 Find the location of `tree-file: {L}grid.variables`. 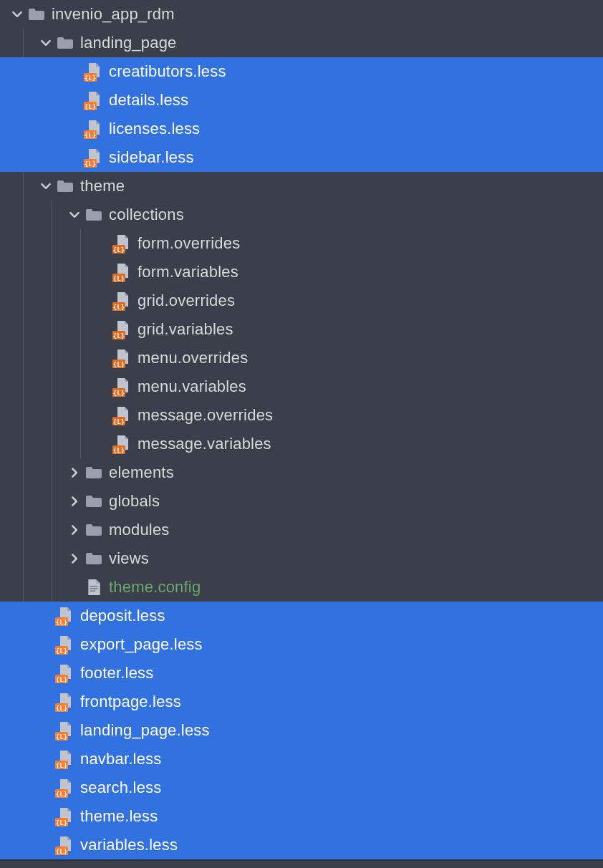

tree-file: {L}grid.variables is located at coordinates (302, 329).